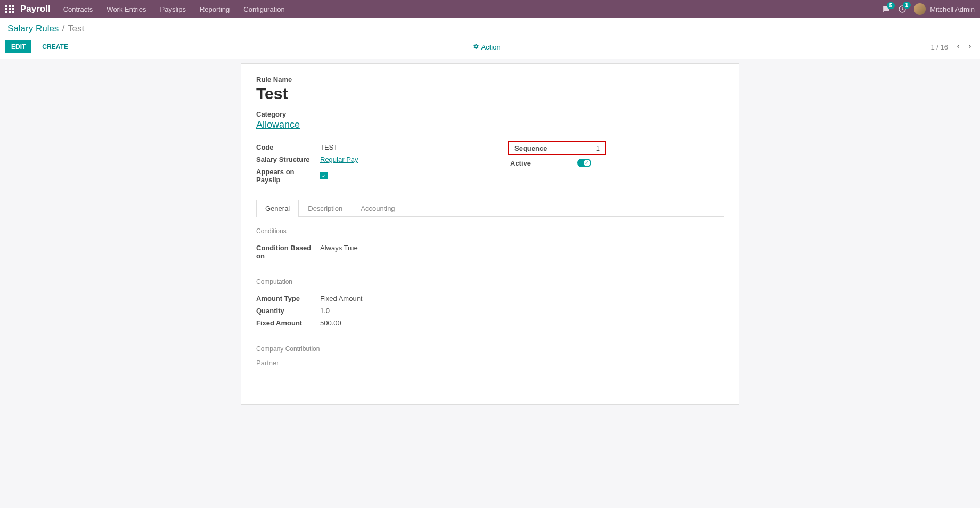 The width and height of the screenshot is (980, 508). I want to click on partner-label: Partner, so click(490, 363).